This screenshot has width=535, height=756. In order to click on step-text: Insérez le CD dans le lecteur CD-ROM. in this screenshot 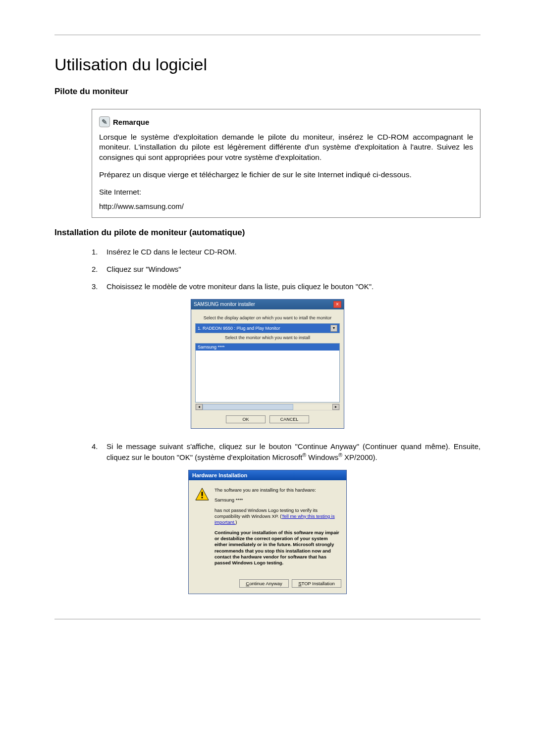, I will do `click(293, 252)`.